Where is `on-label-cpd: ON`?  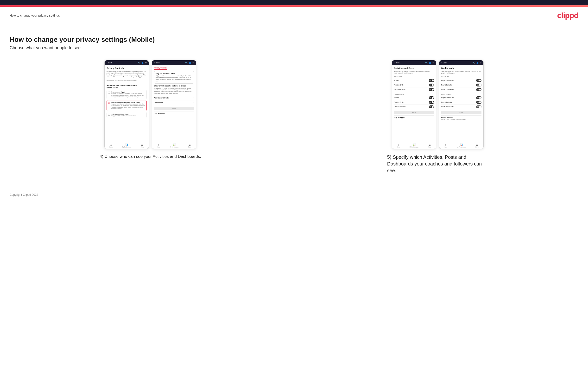
on-label-cpd: ON is located at coordinates (478, 81).